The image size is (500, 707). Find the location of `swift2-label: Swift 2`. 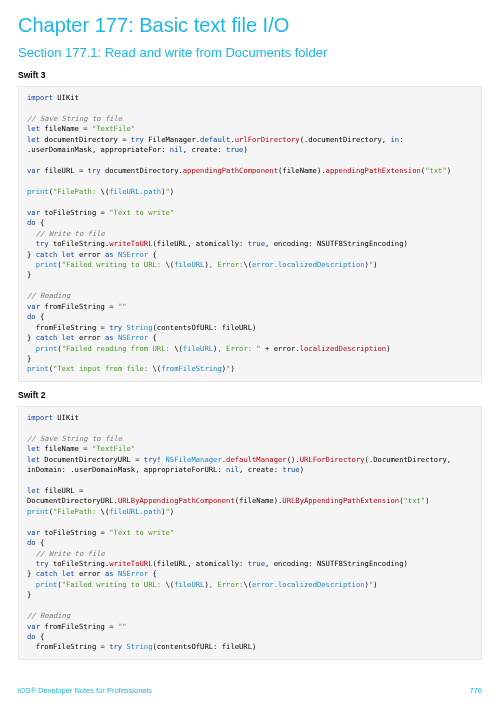

swift2-label: Swift 2 is located at coordinates (250, 395).